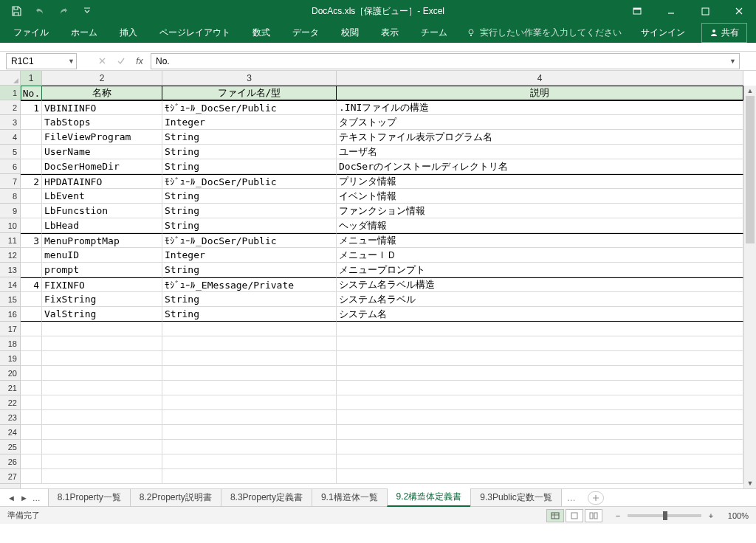 Image resolution: width=756 pixels, height=543 pixels. Describe the element at coordinates (102, 152) in the screenshot. I see `cell: UserName` at that location.